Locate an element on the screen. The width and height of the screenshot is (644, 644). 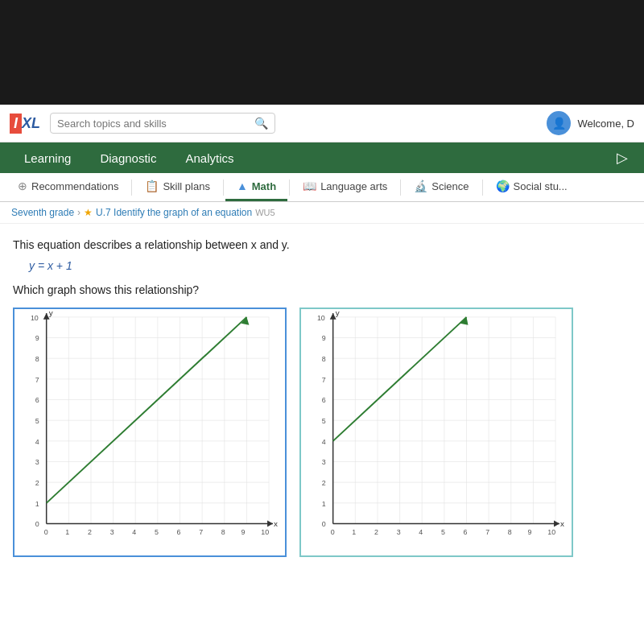
header-right: 👤 Welcome, D is located at coordinates (591, 123).